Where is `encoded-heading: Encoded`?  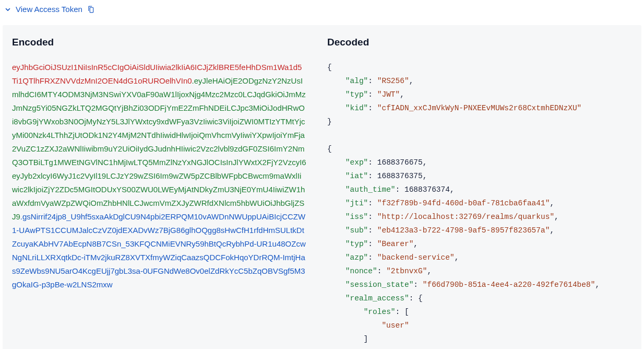
encoded-heading: Encoded is located at coordinates (159, 42).